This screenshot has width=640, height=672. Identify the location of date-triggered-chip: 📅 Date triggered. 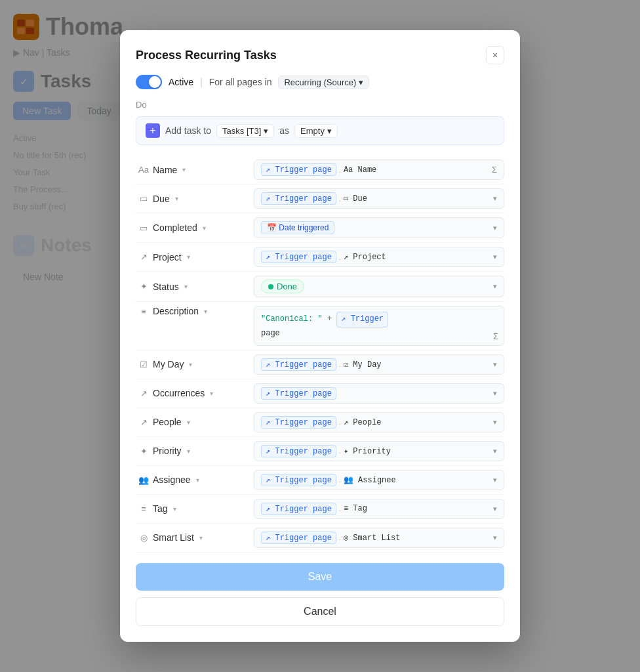
(298, 228).